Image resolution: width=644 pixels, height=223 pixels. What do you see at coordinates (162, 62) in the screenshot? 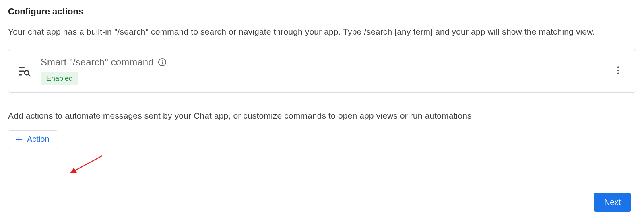
I see `info-icon` at bounding box center [162, 62].